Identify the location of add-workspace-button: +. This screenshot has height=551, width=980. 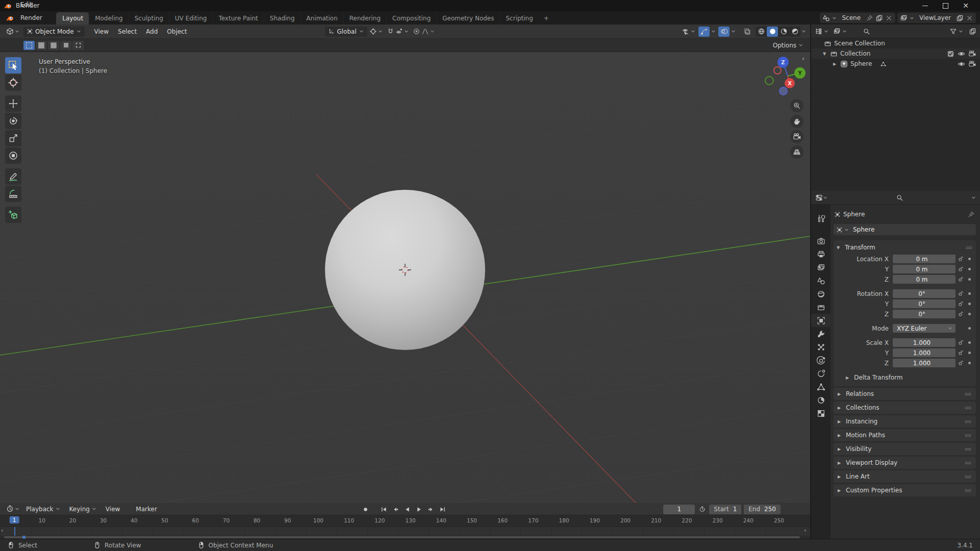
(546, 18).